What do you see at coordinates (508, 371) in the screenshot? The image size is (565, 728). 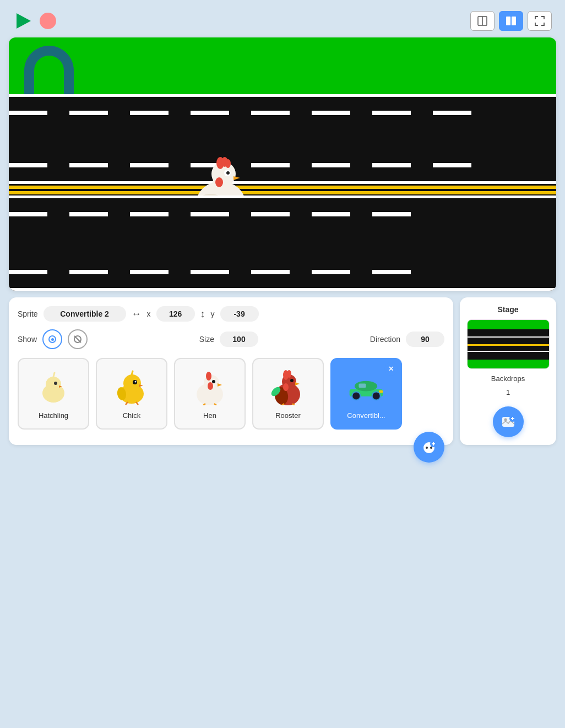 I see `stage-panel: Stage Backdrops 1` at bounding box center [508, 371].